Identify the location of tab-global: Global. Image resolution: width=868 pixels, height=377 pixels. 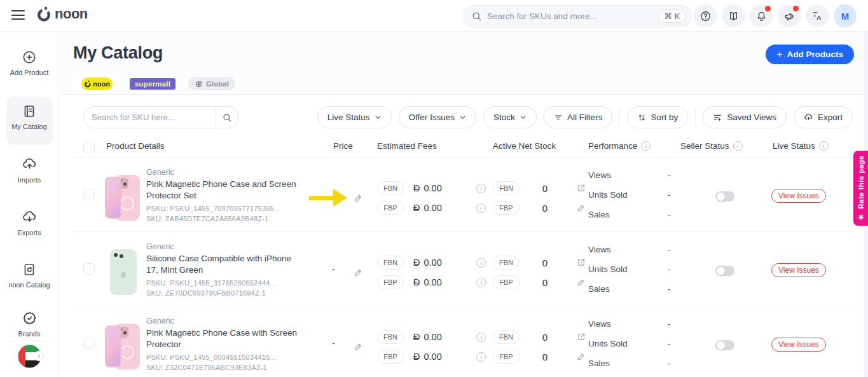
(212, 84).